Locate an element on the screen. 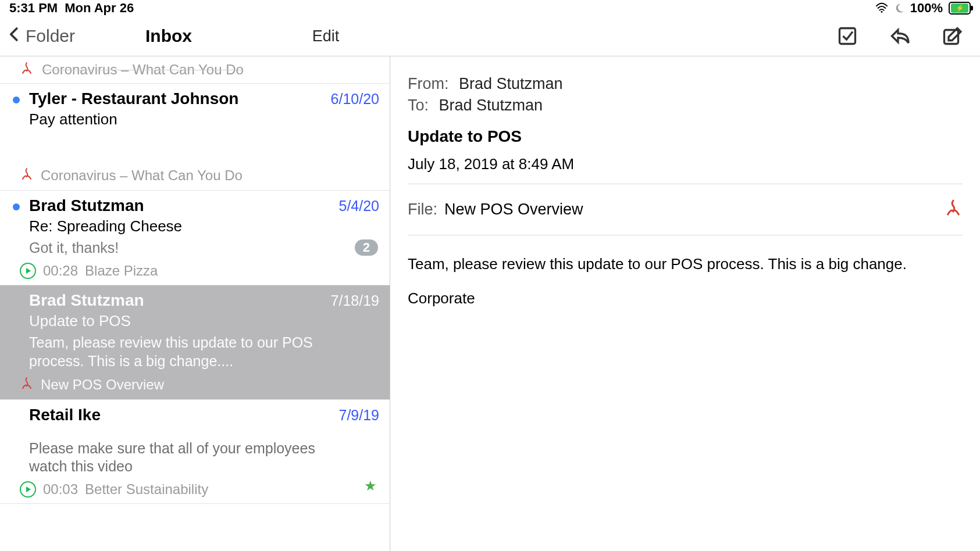 The image size is (980, 551). moon-icon is located at coordinates (899, 8).